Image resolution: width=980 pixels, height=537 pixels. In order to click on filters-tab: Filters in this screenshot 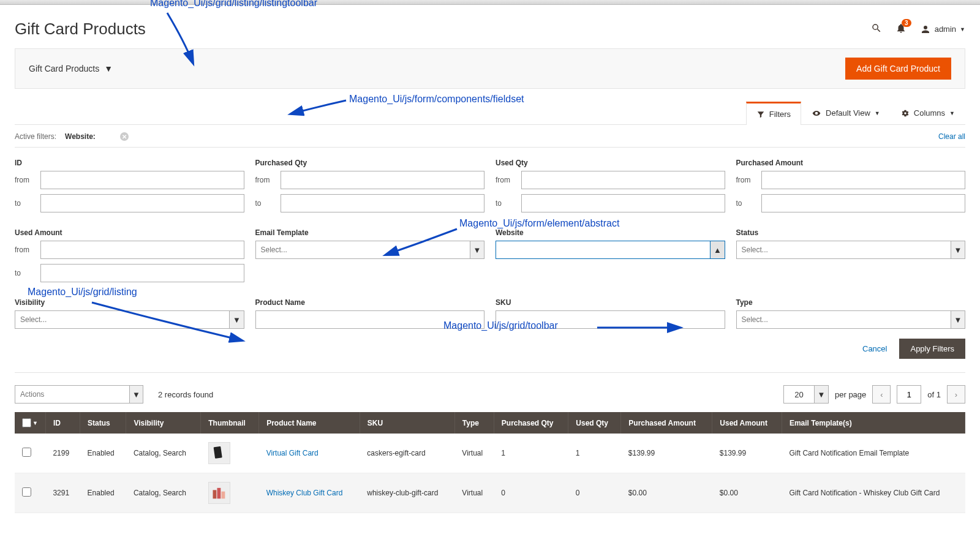, I will do `click(774, 113)`.